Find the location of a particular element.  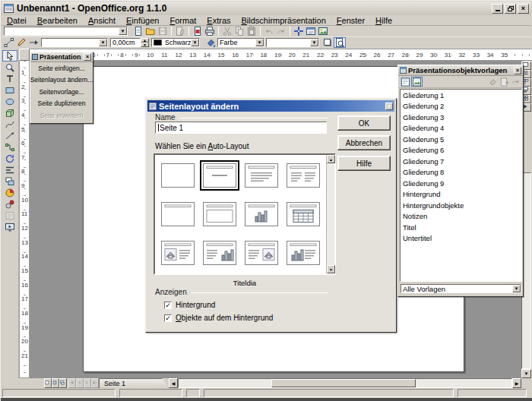

presentation-styles-button is located at coordinates (406, 82).